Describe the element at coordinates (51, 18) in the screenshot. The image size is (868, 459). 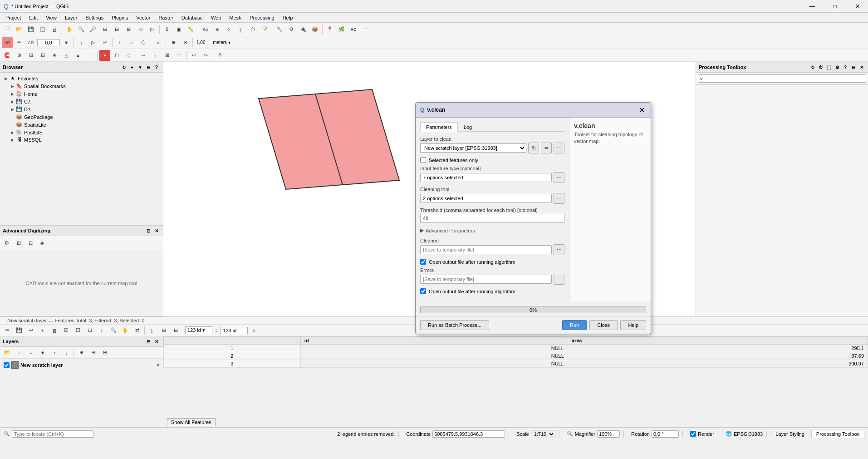
I see `menu-view: View` at that location.